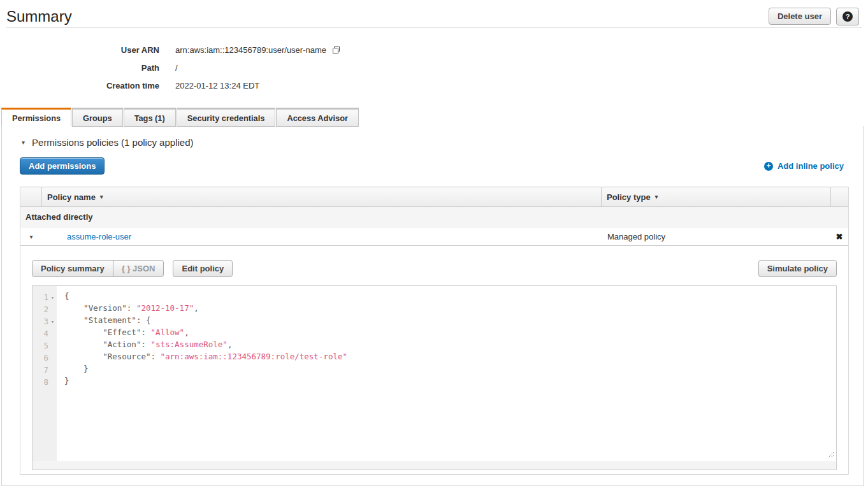 This screenshot has width=868, height=488. What do you see at coordinates (45, 373) in the screenshot?
I see `editor-gutter: 1▾23▾45678` at bounding box center [45, 373].